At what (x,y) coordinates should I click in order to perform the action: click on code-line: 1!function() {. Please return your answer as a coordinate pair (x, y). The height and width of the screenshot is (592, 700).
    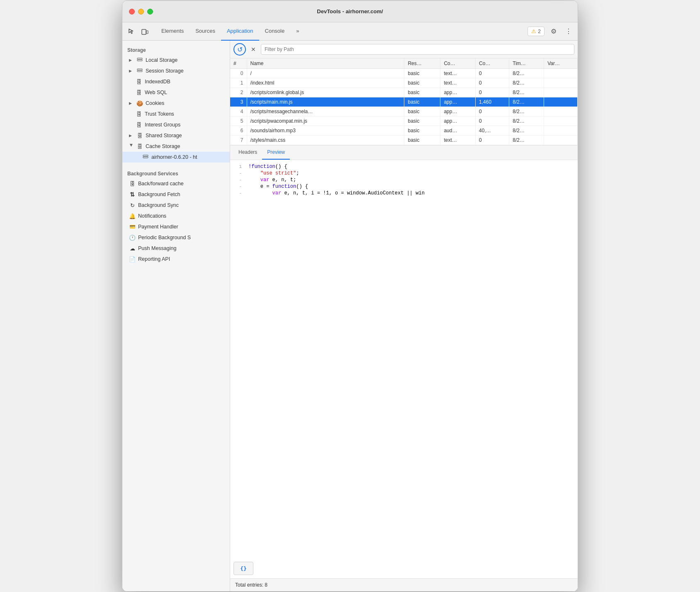
    Looking at the image, I should click on (404, 167).